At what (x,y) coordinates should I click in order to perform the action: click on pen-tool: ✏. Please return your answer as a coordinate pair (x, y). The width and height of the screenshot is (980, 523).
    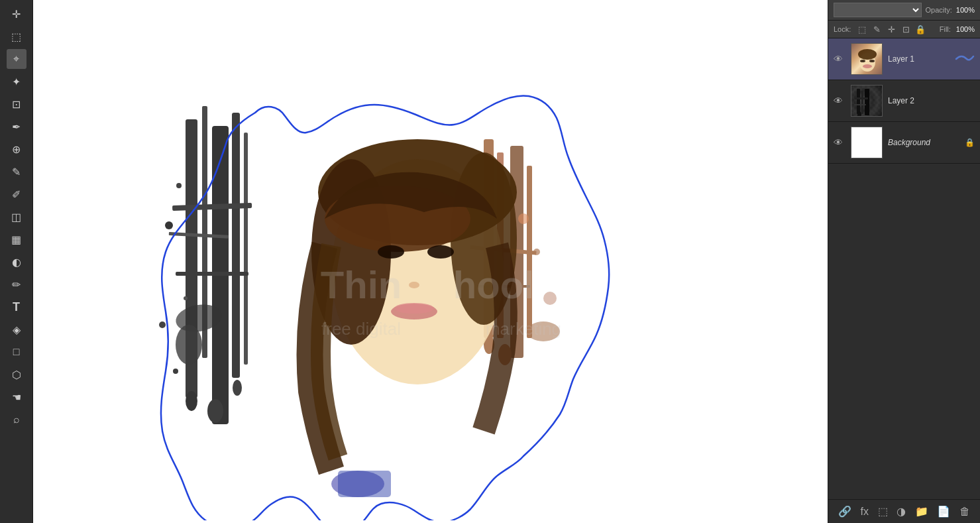
    Looking at the image, I should click on (17, 284).